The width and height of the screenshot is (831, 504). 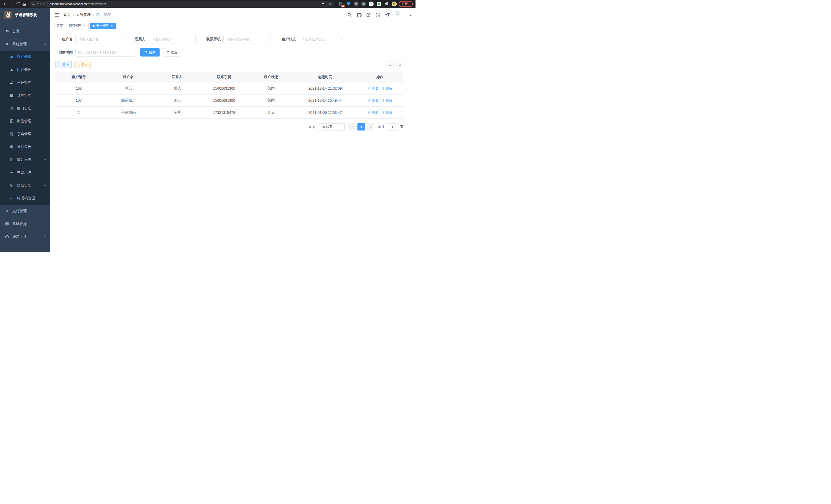 What do you see at coordinates (128, 77) in the screenshot?
I see `header-tenant-name: 租户名` at bounding box center [128, 77].